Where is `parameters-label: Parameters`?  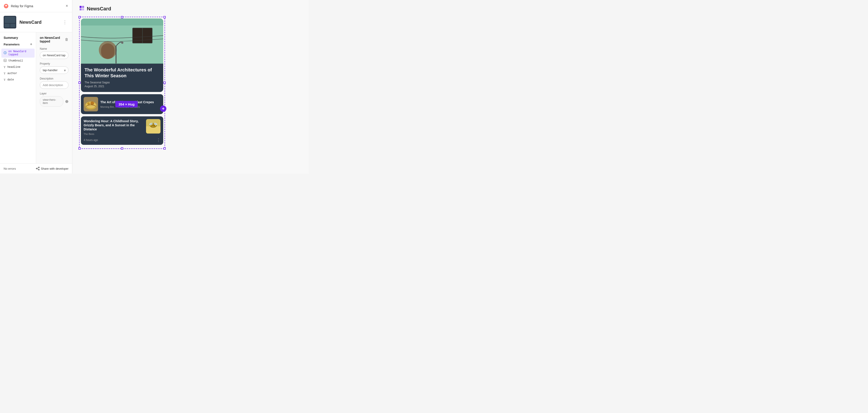
parameters-label: Parameters is located at coordinates (11, 44).